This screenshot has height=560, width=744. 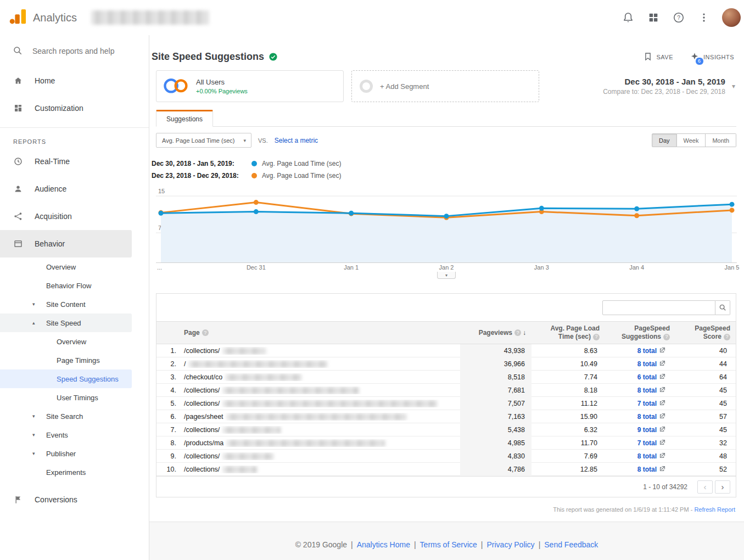 What do you see at coordinates (571, 545) in the screenshot?
I see `footer-link-send-feedback: Send Feedback` at bounding box center [571, 545].